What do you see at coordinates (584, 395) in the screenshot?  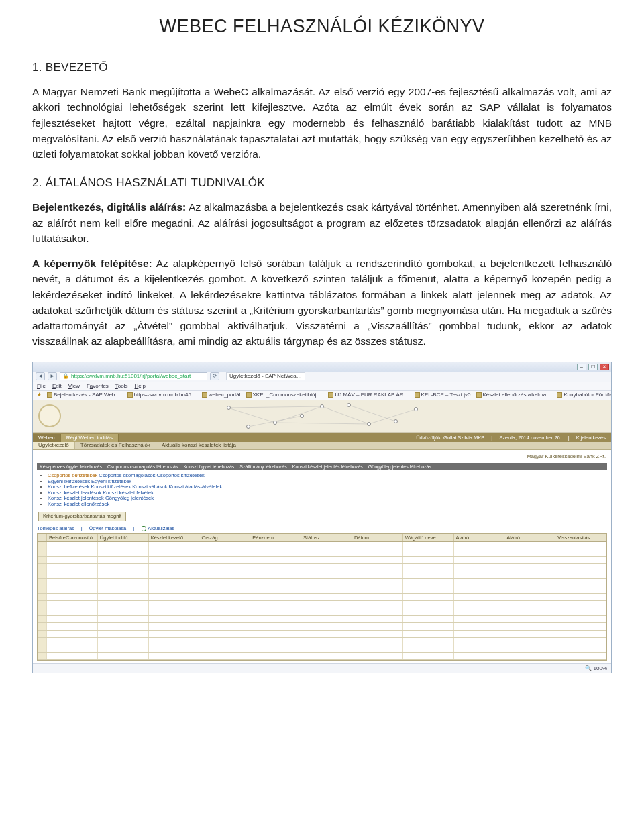 I see `favorite-link: Konyhabútor Fürdőszoba…` at bounding box center [584, 395].